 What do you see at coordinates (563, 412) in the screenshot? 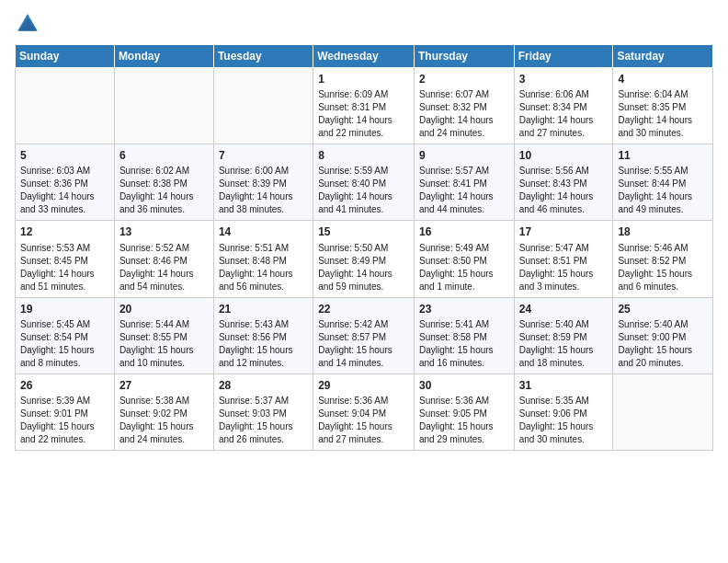
I see `calendar-cell: 31Sunrise: 5:35 AMSunset: 9:06 PMDayligh…` at bounding box center [563, 412].